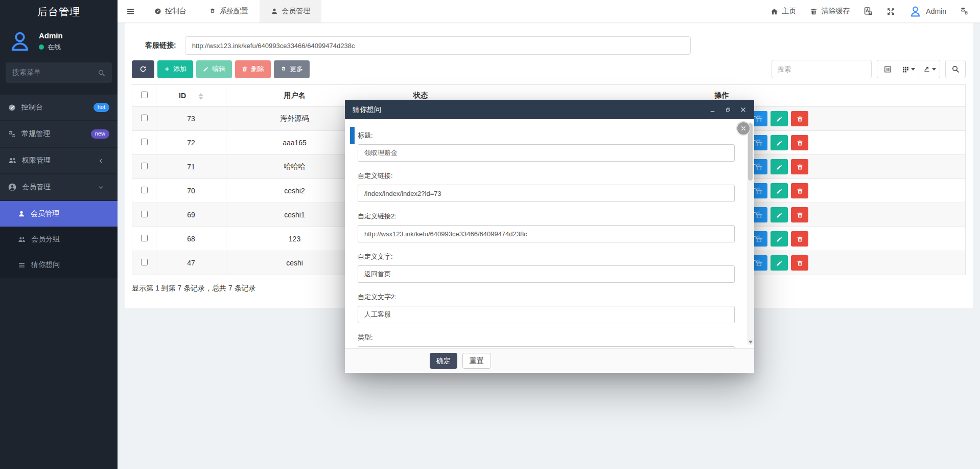  Describe the element at coordinates (830, 11) in the screenshot. I see `clear-cache-link: 清除缓存` at that location.